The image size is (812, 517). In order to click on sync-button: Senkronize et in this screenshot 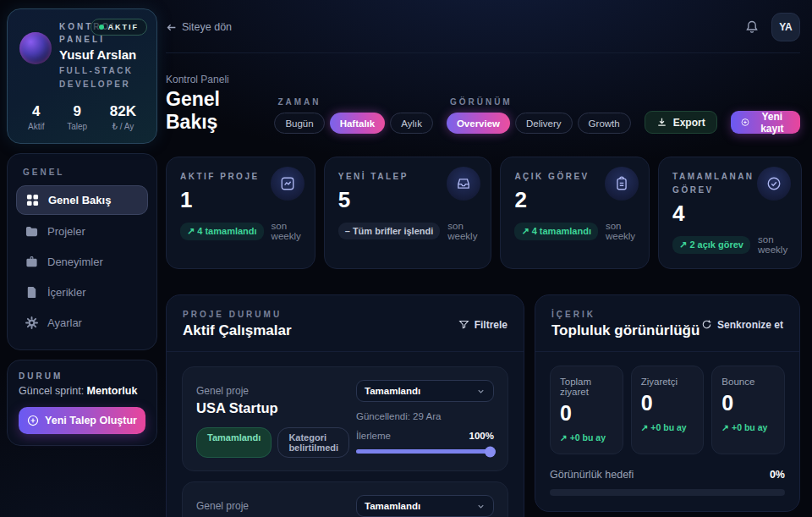, I will do `click(743, 325)`.